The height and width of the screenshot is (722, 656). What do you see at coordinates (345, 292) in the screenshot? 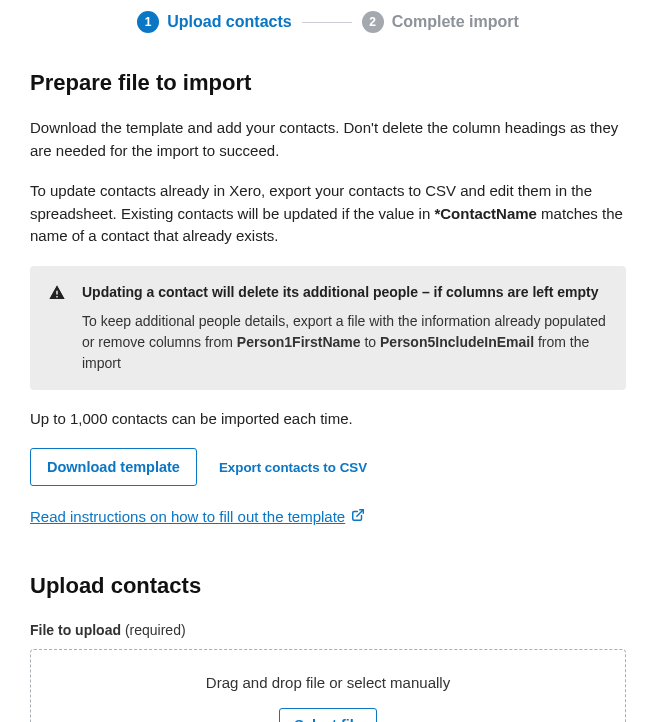
I see `warning-title: Updating a contact will delete its addit…` at bounding box center [345, 292].